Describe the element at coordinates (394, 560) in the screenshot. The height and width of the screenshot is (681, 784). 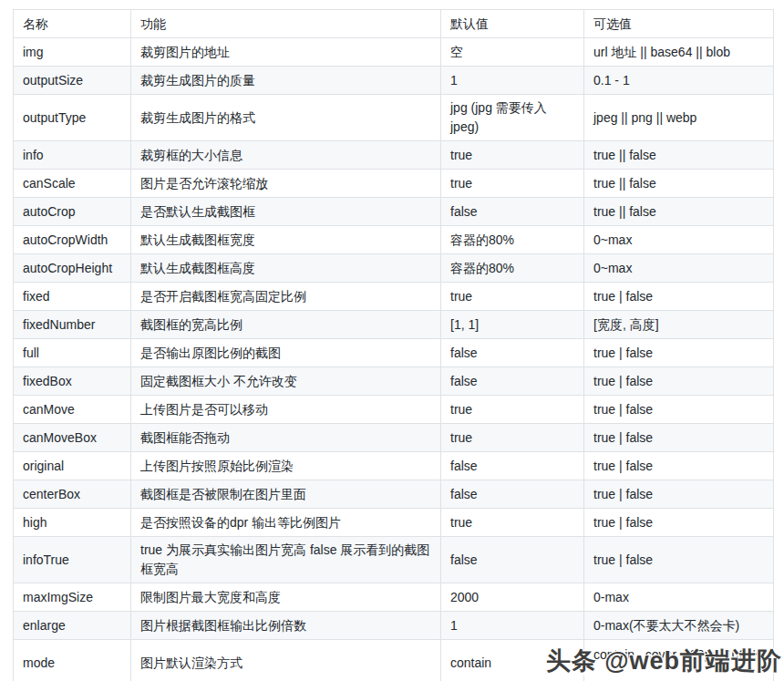
I see `table-row: infoTruetrue 为展示真实输出图片宽高 false 展示看到的截图框宽…` at that location.